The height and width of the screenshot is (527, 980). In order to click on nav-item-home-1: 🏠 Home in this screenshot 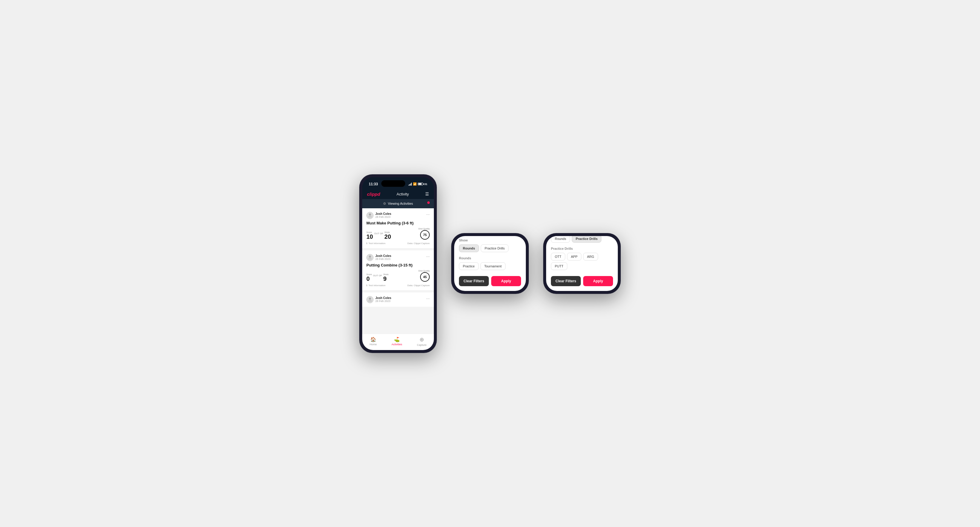, I will do `click(374, 341)`.